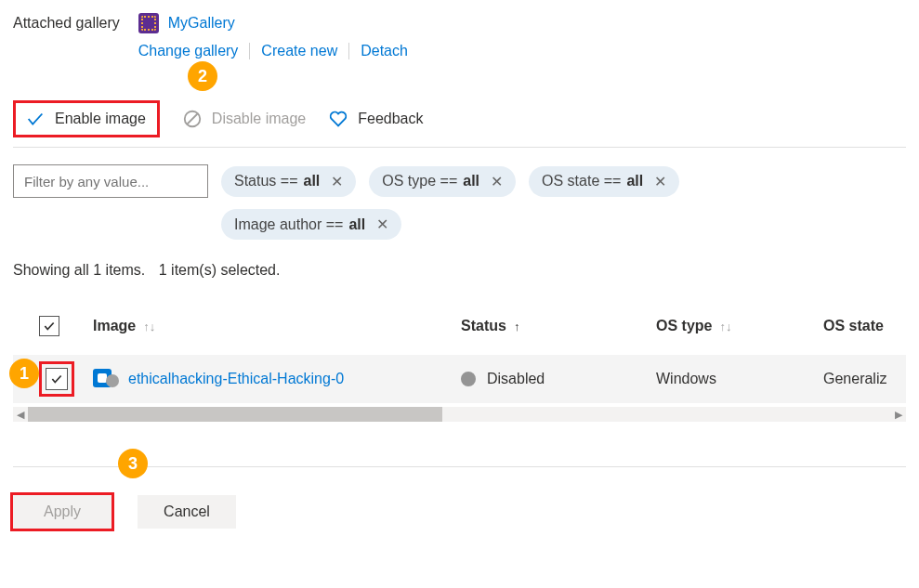  I want to click on status-dot-icon, so click(468, 379).